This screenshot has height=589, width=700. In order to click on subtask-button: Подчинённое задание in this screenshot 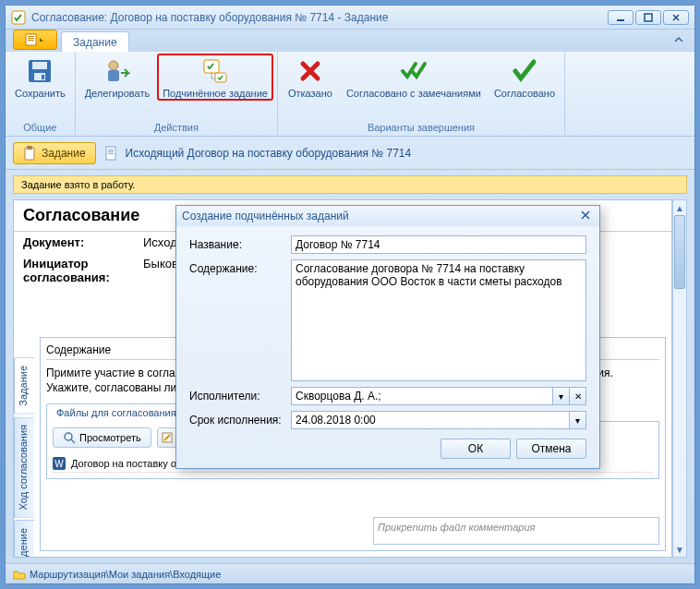, I will do `click(215, 78)`.